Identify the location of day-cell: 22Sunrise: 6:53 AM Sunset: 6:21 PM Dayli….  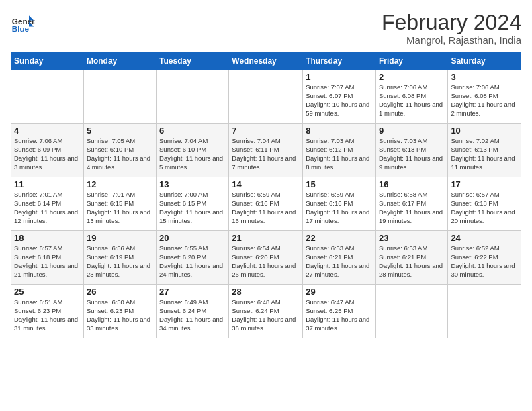
(340, 258).